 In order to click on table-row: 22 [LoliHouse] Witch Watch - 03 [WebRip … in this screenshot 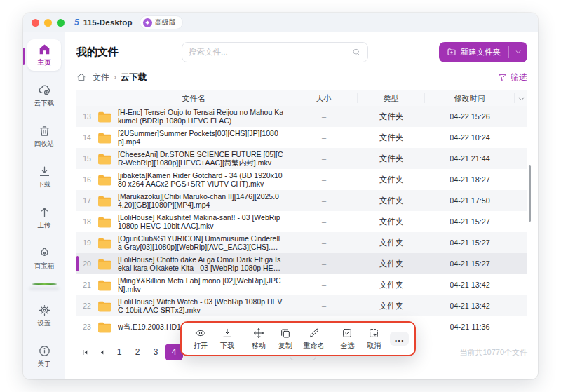, I will do `click(302, 306)`.